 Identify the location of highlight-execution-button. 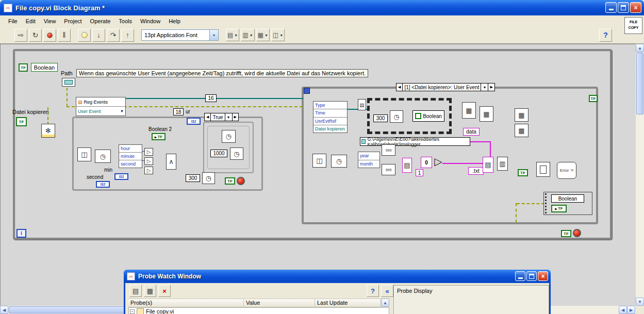
(85, 35).